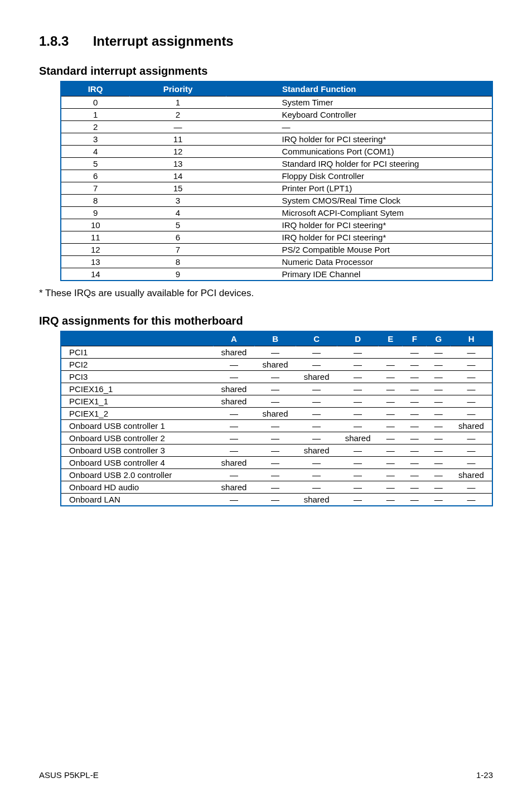 The image size is (532, 802). Describe the element at coordinates (234, 339) in the screenshot. I see `col-a: A` at that location.